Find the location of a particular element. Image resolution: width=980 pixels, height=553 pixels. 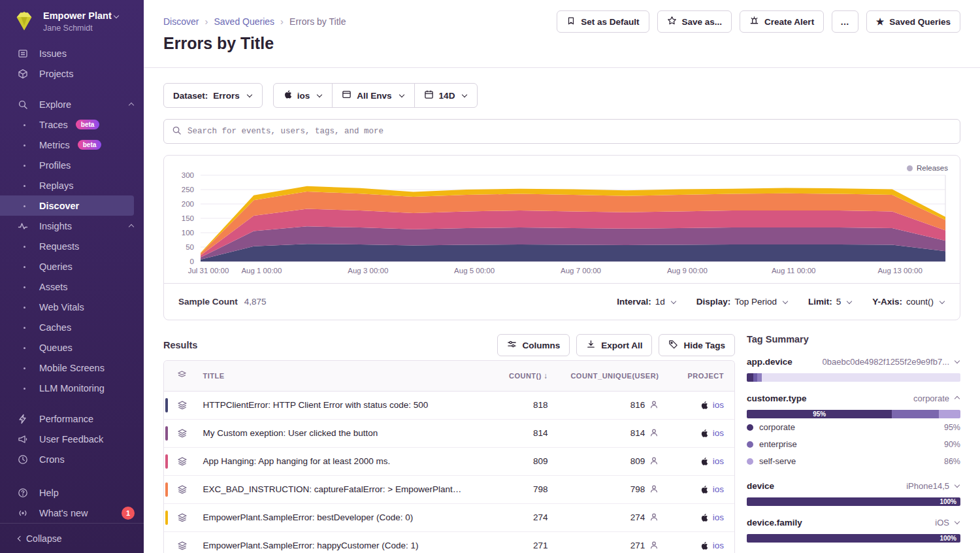

user-icon is located at coordinates (654, 545).